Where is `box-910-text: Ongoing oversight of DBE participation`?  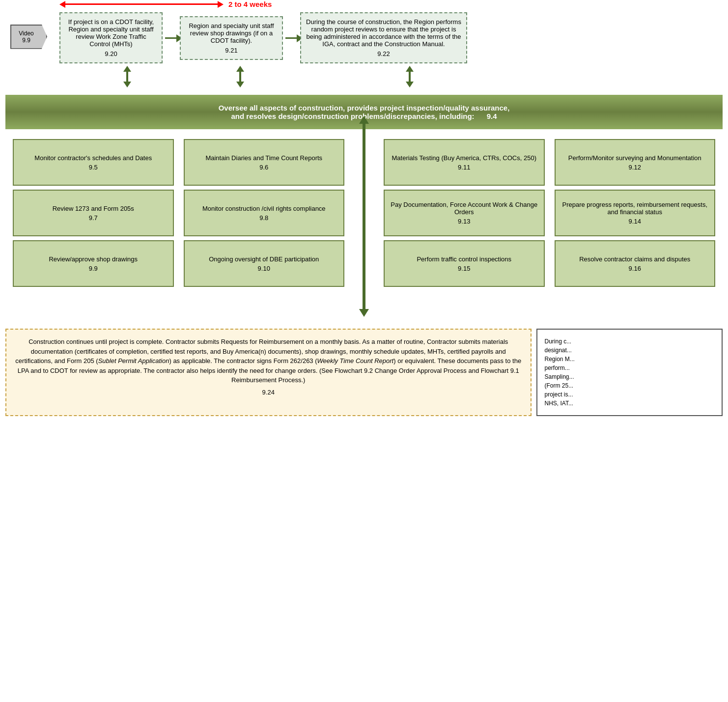
box-910-text: Ongoing oversight of DBE participation is located at coordinates (264, 259).